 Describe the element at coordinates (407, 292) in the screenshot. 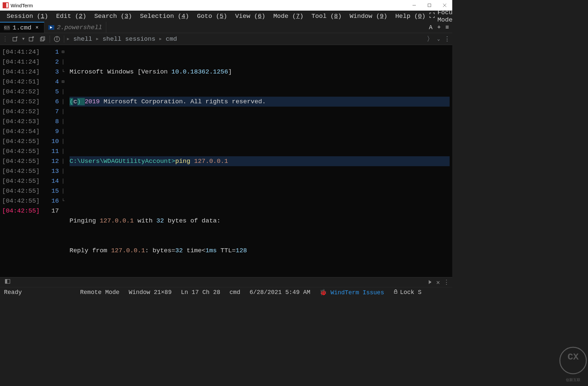

I see `status-lock: Lock S` at that location.